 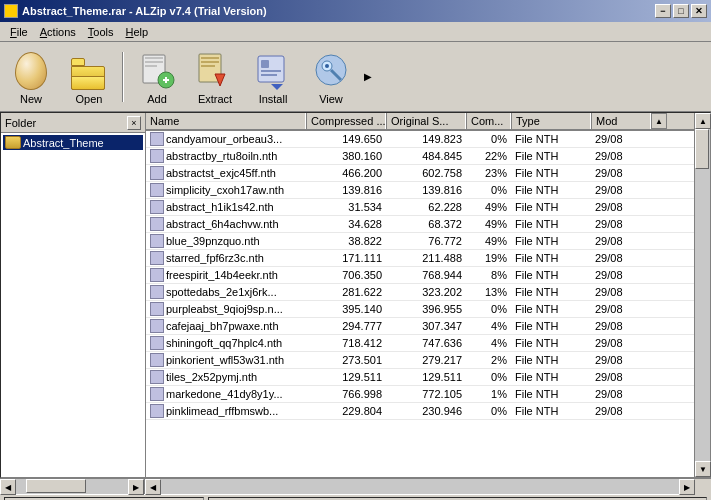 I want to click on menu-help: Help, so click(x=138, y=32).